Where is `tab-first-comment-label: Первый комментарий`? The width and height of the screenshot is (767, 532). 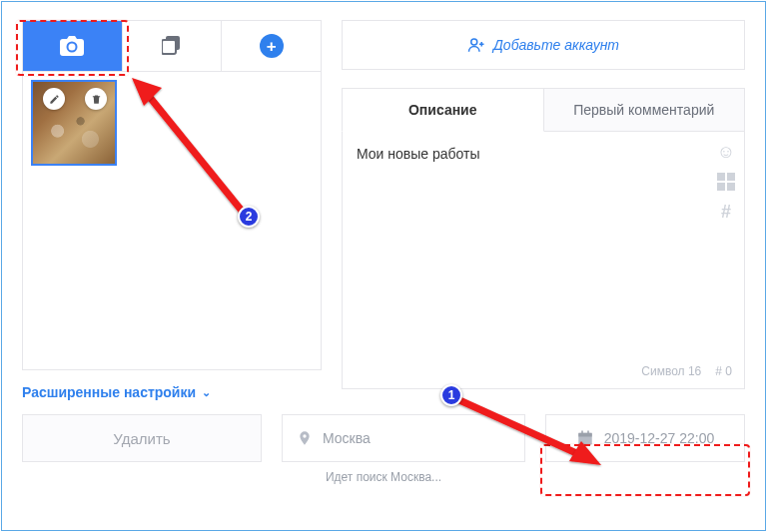 tab-first-comment-label: Первый комментарий is located at coordinates (643, 110).